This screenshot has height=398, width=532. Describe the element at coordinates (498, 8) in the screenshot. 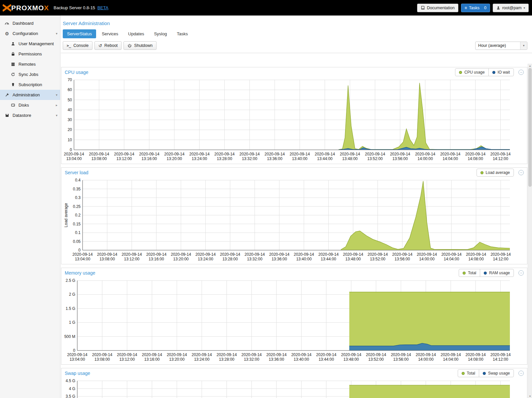

I see `user-icon` at that location.